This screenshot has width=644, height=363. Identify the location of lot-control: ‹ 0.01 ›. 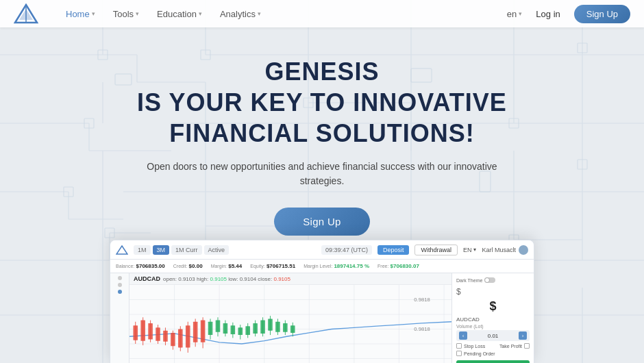
(493, 336).